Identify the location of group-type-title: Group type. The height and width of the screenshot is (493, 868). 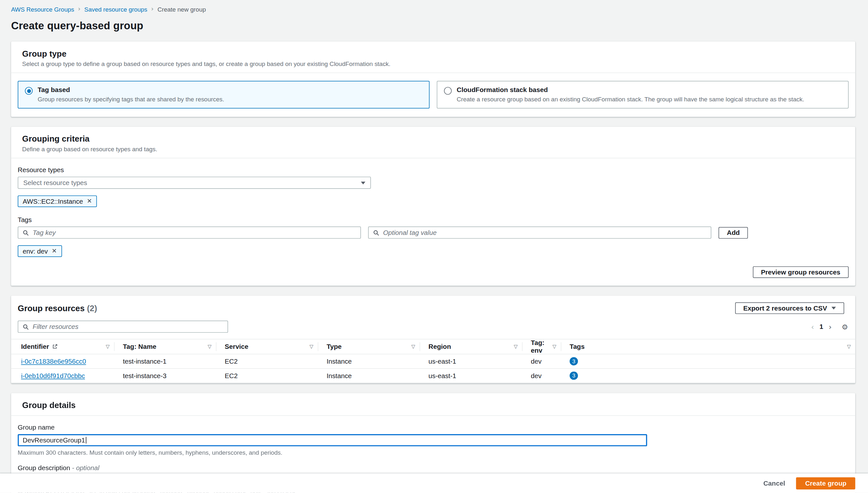
(433, 53).